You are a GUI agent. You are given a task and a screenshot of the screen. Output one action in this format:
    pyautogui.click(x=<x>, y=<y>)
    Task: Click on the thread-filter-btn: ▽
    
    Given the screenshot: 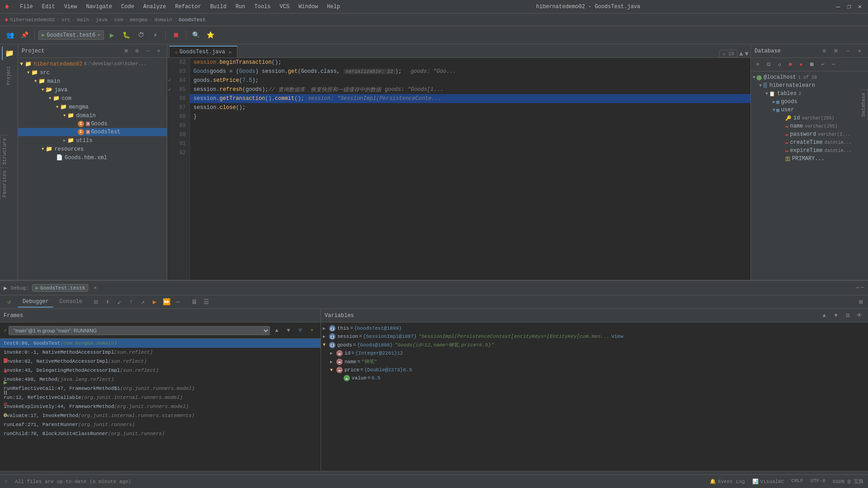 What is the action you would take?
    pyautogui.click(x=300, y=331)
    